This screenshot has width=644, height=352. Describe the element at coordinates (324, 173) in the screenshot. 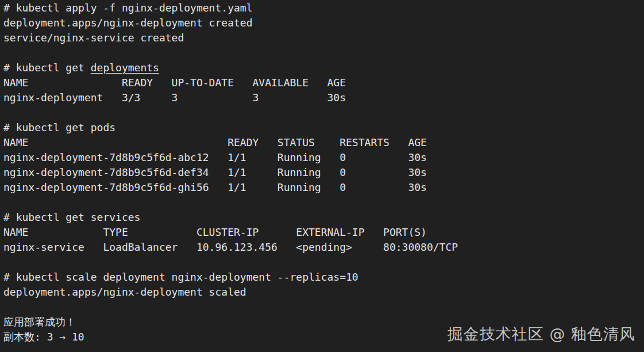

I see `pods-table-row: nginx-deployment-7d8b9c5f6d-def34 1/1 Ru…` at that location.